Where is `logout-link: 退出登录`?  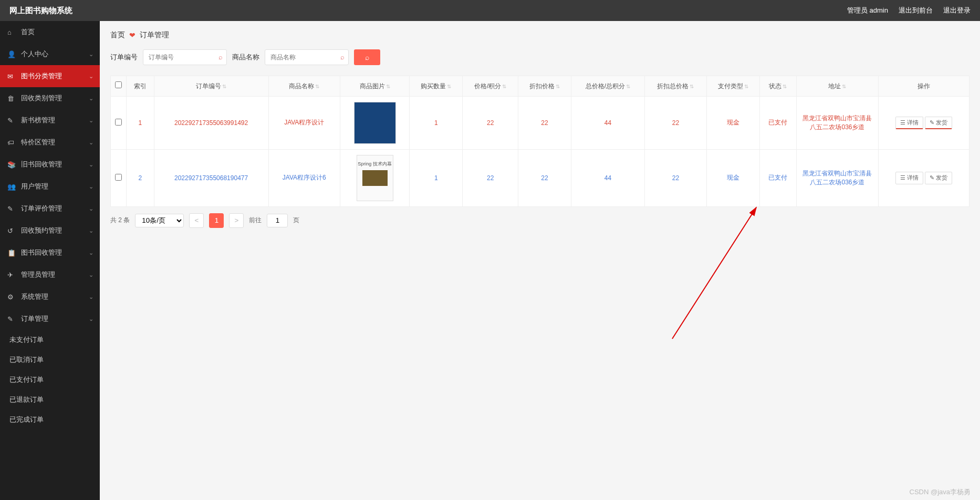
logout-link: 退出登录 is located at coordinates (957, 11).